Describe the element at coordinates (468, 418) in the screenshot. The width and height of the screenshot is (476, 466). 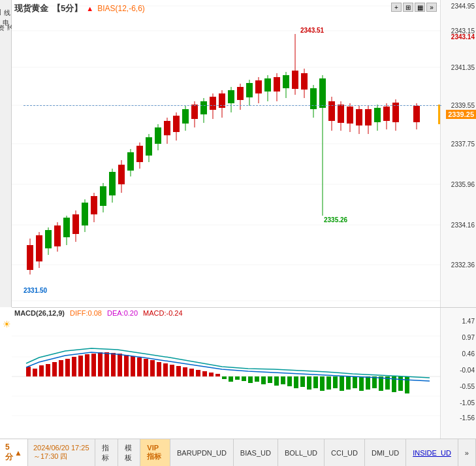
I see `macd-level-neg156: -1.56` at that location.